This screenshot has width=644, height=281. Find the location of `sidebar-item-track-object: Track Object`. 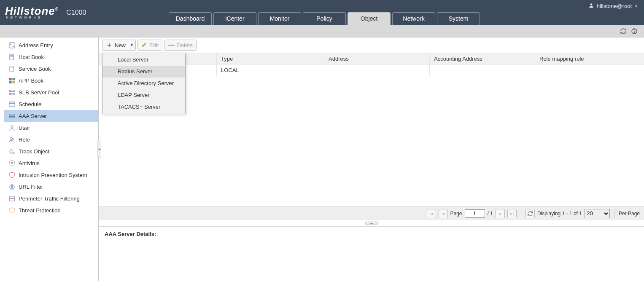

sidebar-item-track-object: Track Object is located at coordinates (51, 151).